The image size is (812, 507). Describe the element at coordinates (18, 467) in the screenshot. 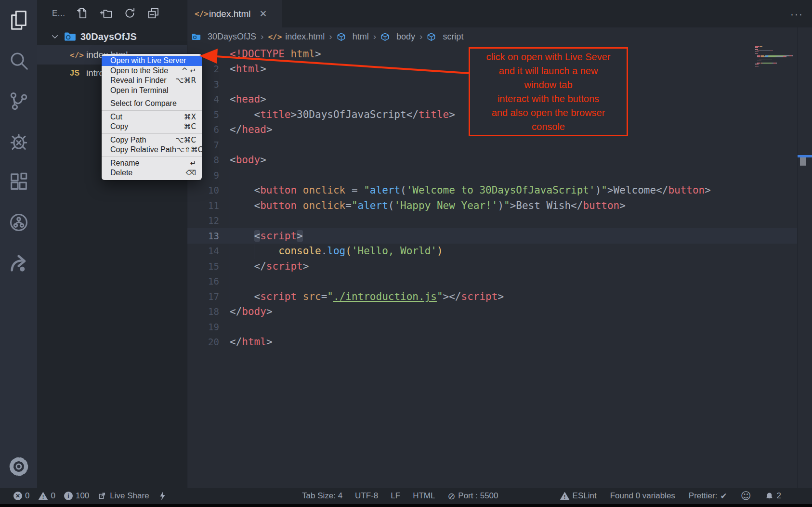

I see `settings-gear-icon` at that location.